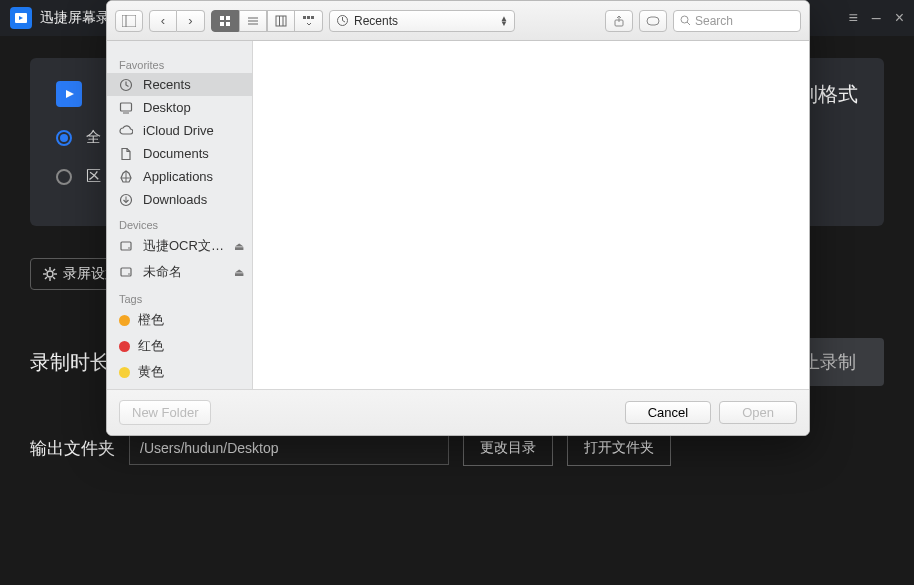 Image resolution: width=914 pixels, height=585 pixels. Describe the element at coordinates (162, 272) in the screenshot. I see `sidebar-item-label: 未命名` at that location.